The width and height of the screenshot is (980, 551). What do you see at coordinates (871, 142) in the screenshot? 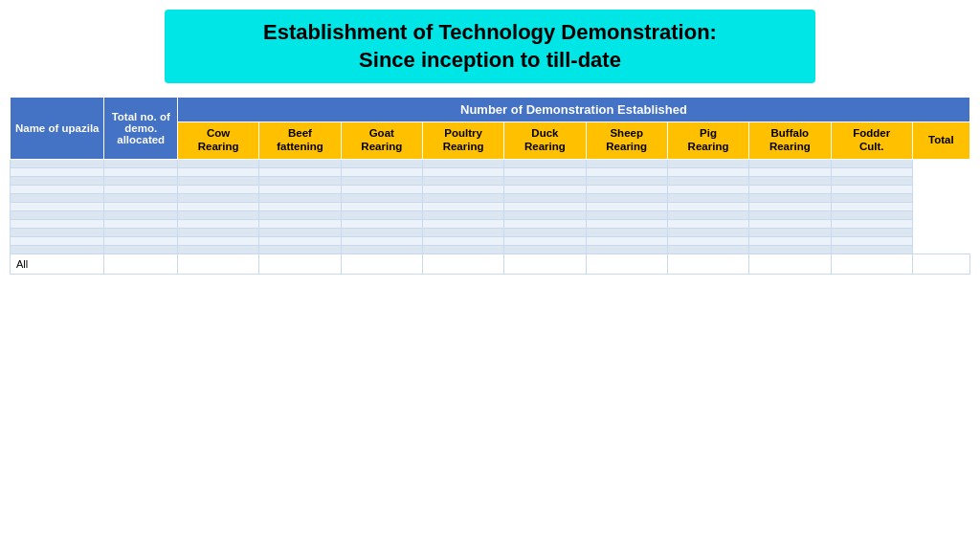
I see `header-col-8: FodderCult.` at bounding box center [871, 142].